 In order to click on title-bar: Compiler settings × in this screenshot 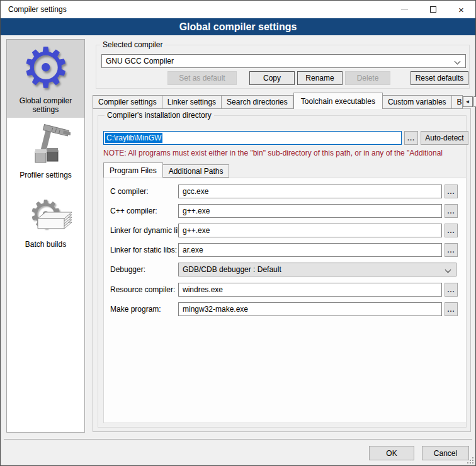, I will do `click(238, 9)`.